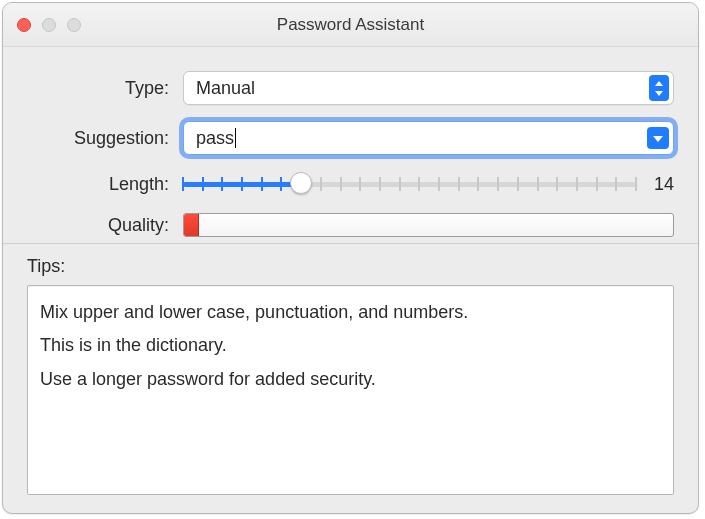 The height and width of the screenshot is (519, 705). Describe the element at coordinates (350, 225) in the screenshot. I see `quality-row: Quality:` at that location.